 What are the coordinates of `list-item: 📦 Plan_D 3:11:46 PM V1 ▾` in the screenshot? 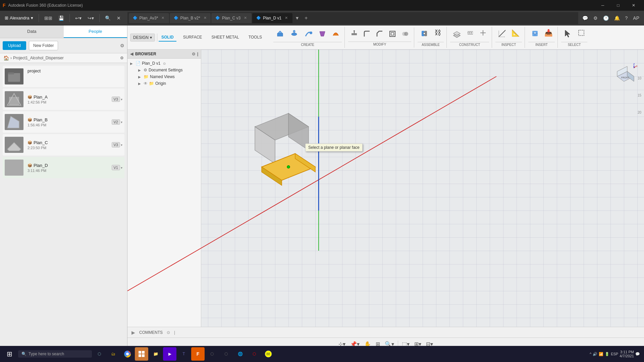 It's located at (64, 168).